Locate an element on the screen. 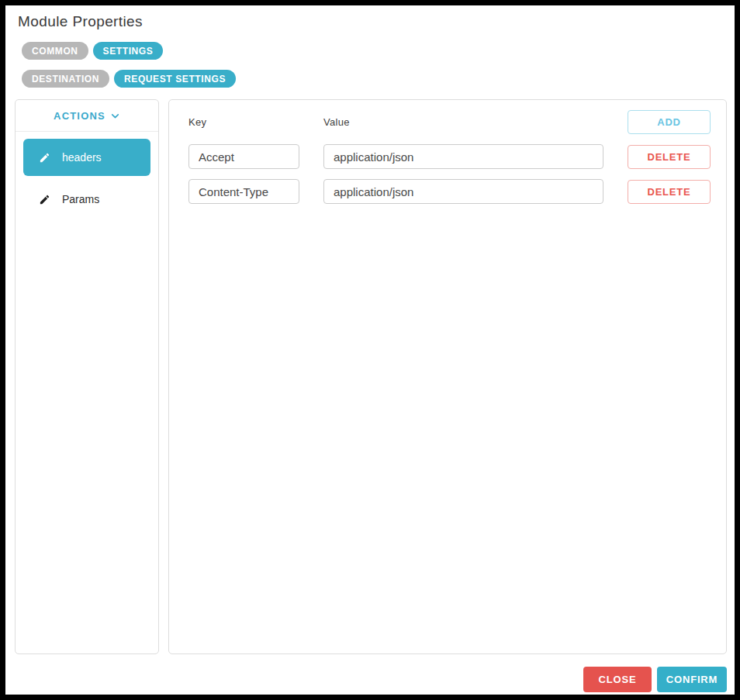 The image size is (740, 700). close-button: CLOSE is located at coordinates (617, 679).